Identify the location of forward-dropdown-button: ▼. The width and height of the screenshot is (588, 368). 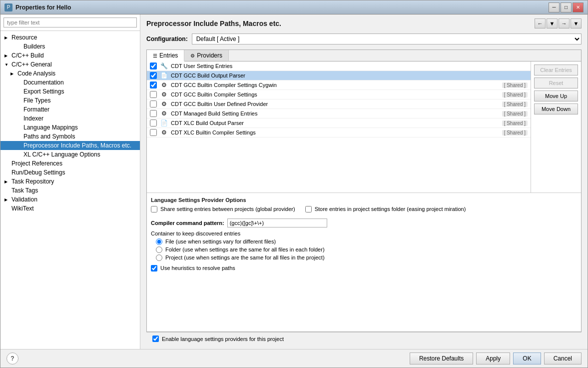
(576, 24).